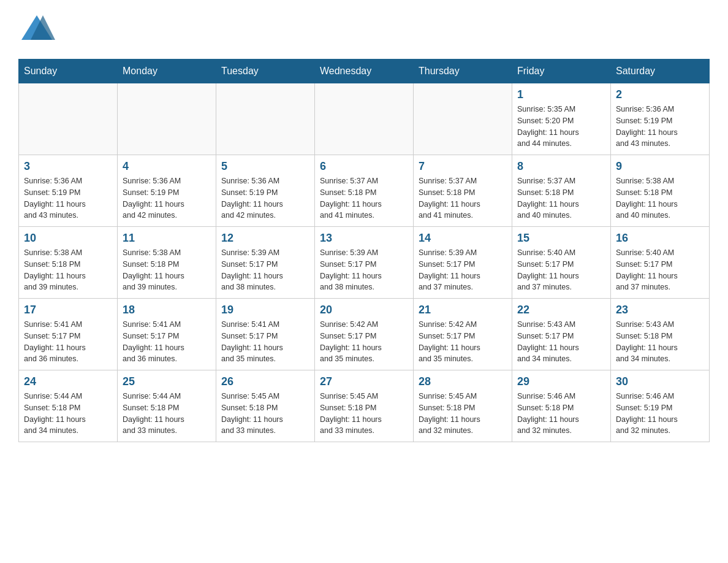 Image resolution: width=728 pixels, height=563 pixels. What do you see at coordinates (266, 71) in the screenshot?
I see `calendar-day-header: Tuesday` at bounding box center [266, 71].